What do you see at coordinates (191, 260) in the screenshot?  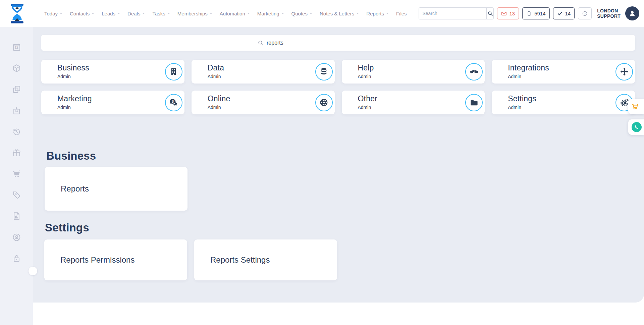 I see `section-cards-settings: Reports PermissionsReports Settings` at bounding box center [191, 260].